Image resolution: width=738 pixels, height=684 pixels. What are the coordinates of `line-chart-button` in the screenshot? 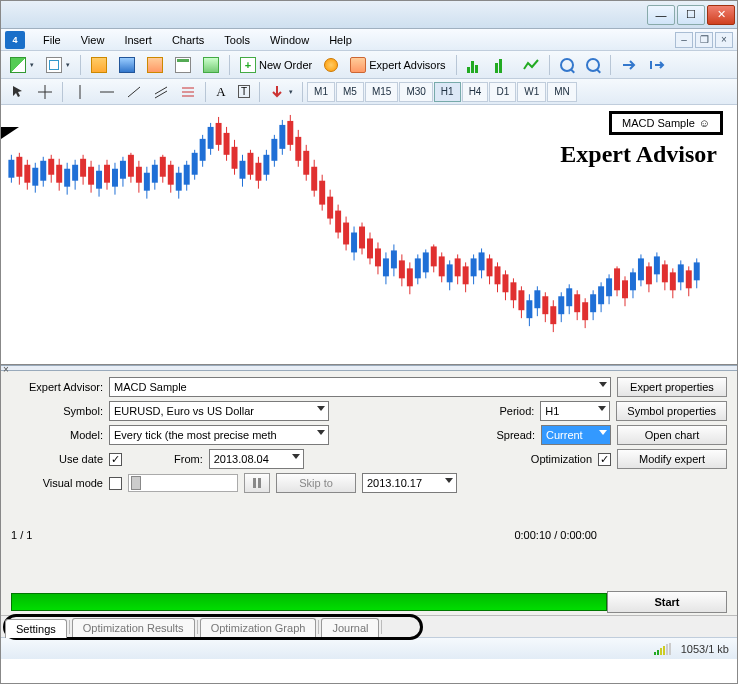 It's located at (531, 65).